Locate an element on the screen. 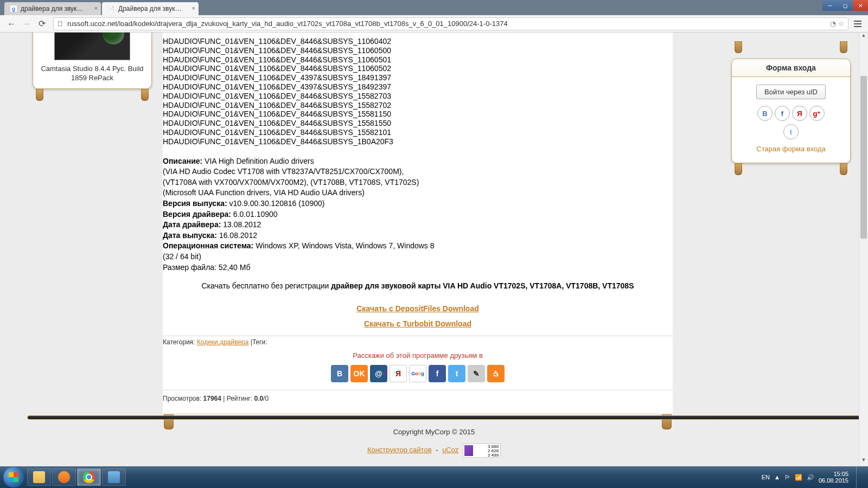  scroll-up-arrow-icon: ▲ is located at coordinates (864, 37).